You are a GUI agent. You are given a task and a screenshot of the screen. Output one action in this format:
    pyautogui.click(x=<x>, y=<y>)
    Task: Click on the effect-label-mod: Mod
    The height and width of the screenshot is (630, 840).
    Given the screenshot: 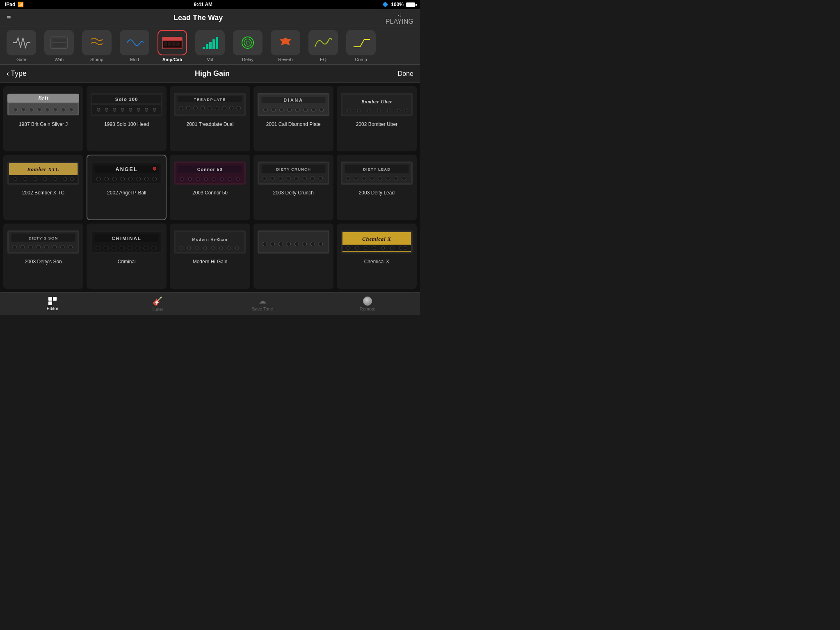 What is the action you would take?
    pyautogui.click(x=135, y=59)
    